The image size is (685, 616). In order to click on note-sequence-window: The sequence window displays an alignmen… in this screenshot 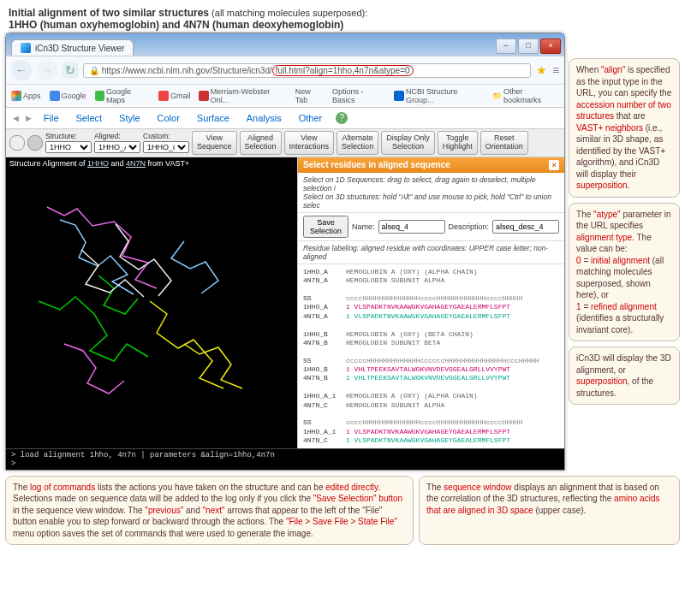, I will do `click(550, 511)`.